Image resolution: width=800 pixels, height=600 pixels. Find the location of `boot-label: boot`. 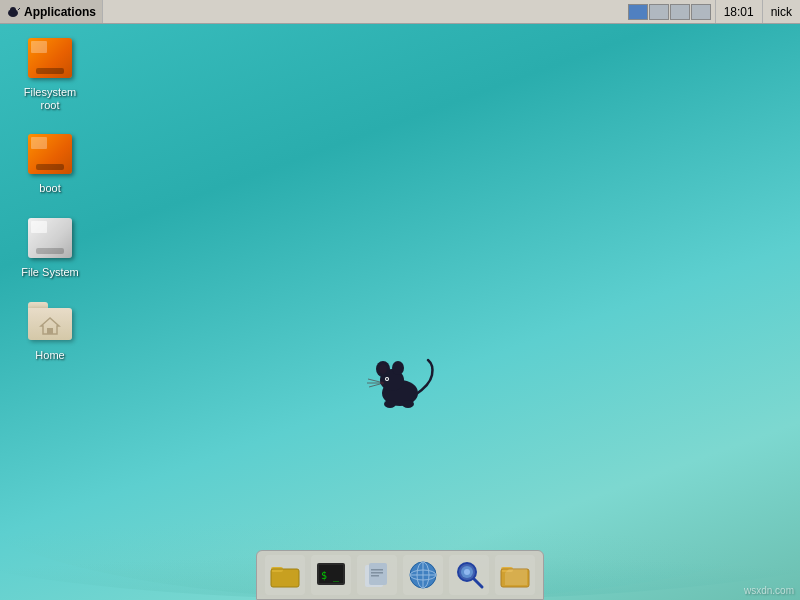

boot-label: boot is located at coordinates (50, 188).